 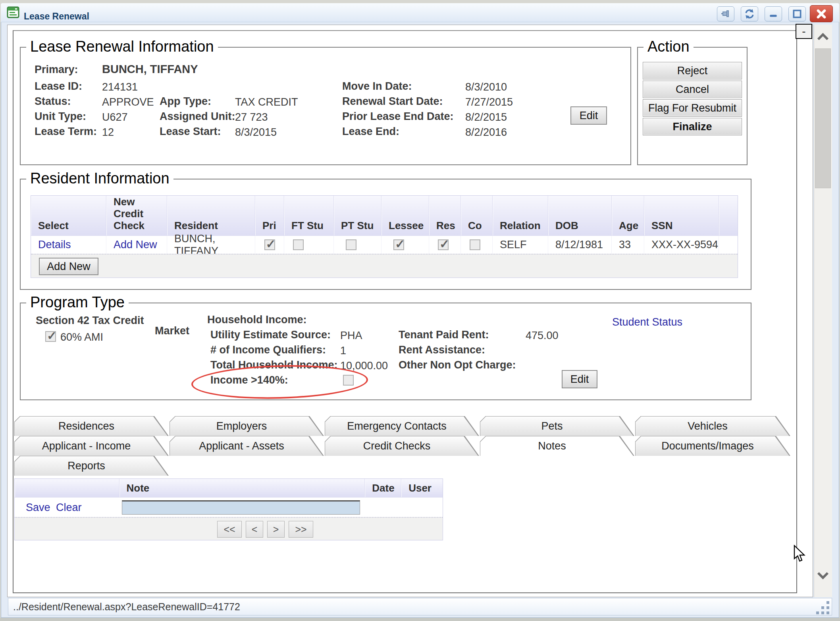 What do you see at coordinates (384, 266) in the screenshot?
I see `resident-table-footer: Add New` at bounding box center [384, 266].